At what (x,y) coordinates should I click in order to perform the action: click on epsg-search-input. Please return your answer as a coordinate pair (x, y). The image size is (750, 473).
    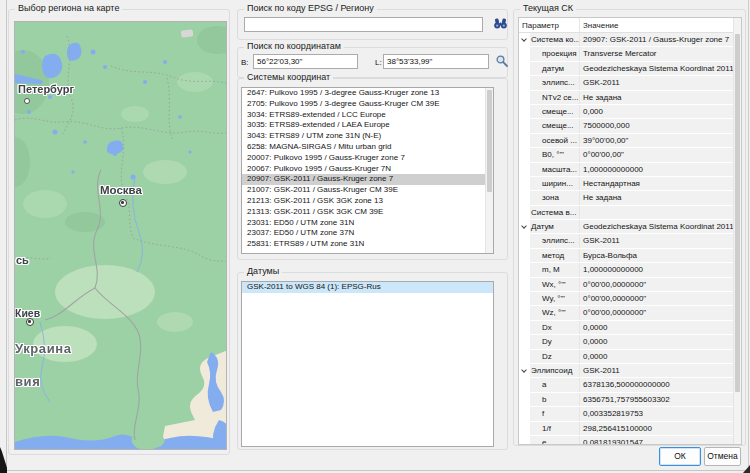
    Looking at the image, I should click on (364, 24).